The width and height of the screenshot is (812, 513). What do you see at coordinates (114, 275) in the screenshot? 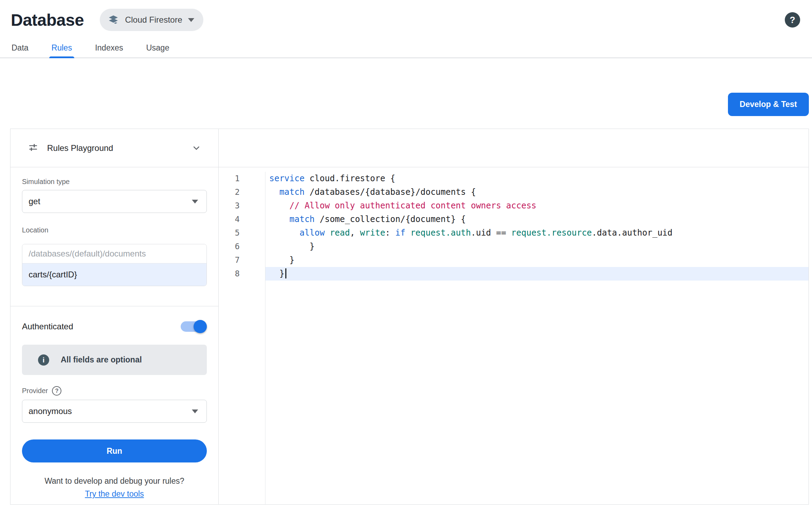
I see `location-input: carts/{cartID}` at bounding box center [114, 275].